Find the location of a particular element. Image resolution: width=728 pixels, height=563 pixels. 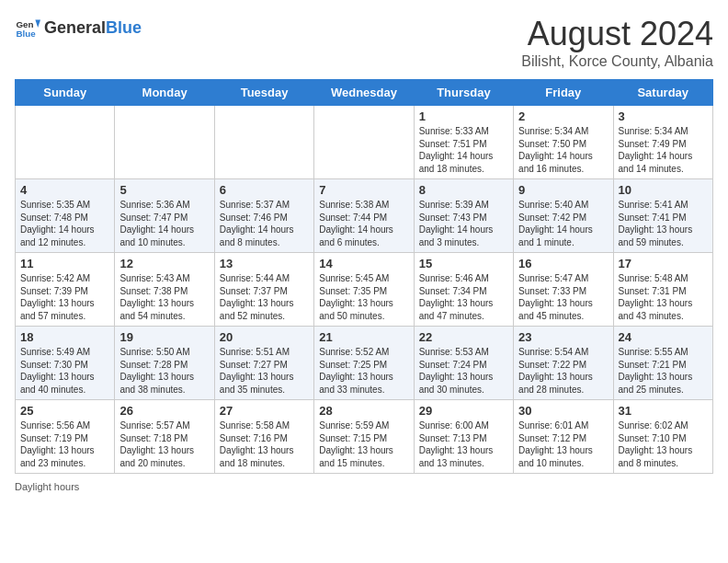

calendar-cell: 12Sunrise: 5:43 AM Sunset: 7:38 PM Dayli… is located at coordinates (165, 290).